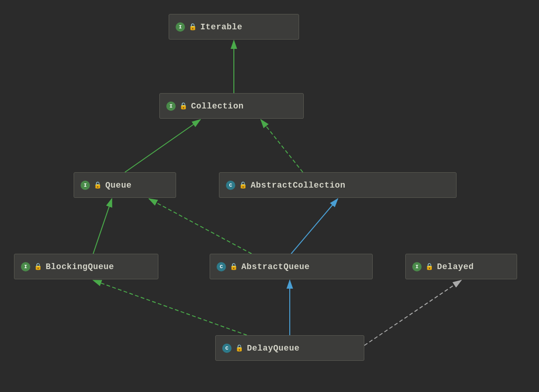  What do you see at coordinates (276, 267) in the screenshot?
I see `label-abstract-queue: AbstractQueue` at bounding box center [276, 267].